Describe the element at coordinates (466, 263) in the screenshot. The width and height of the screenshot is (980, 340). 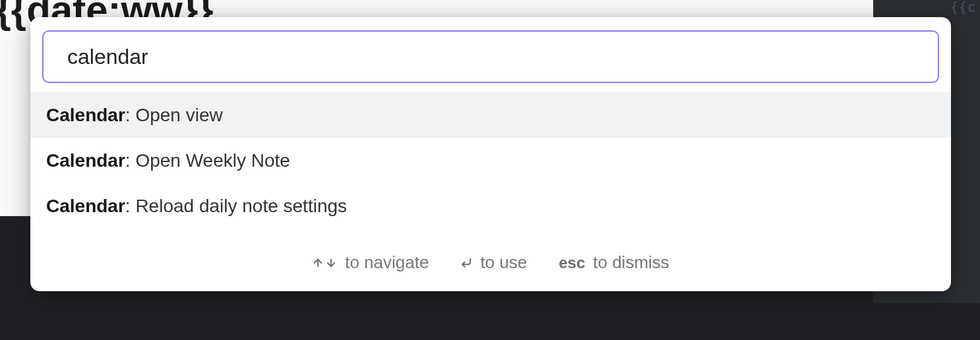
I see `enter-icon` at that location.